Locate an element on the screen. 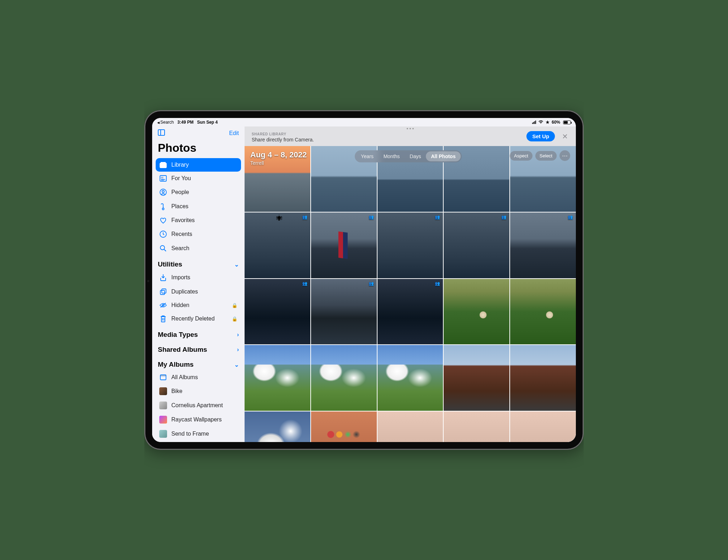  section-utilities: Utilities ⌄ is located at coordinates (198, 263).